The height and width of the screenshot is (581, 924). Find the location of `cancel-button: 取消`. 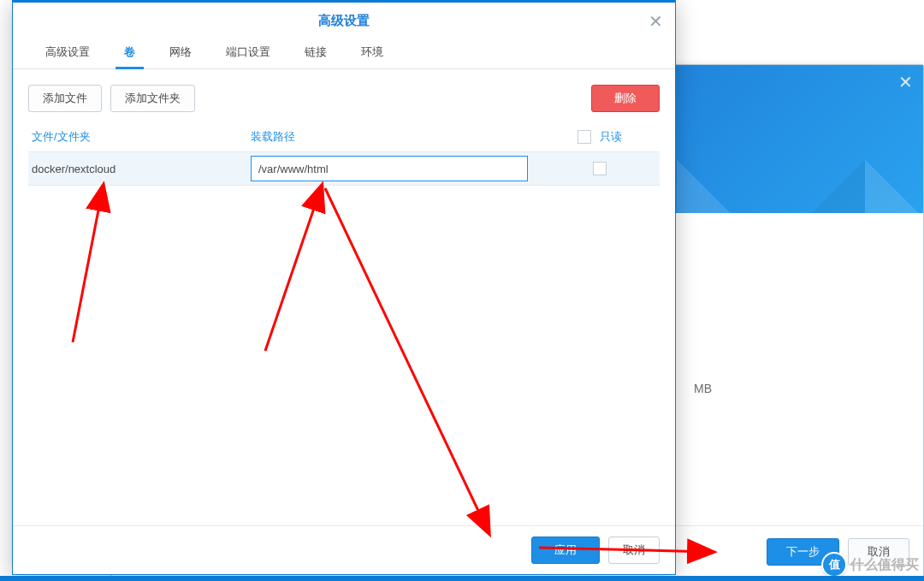

cancel-button: 取消 is located at coordinates (634, 550).